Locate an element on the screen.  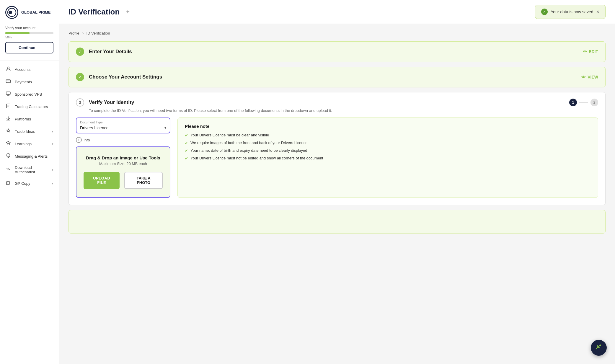
bottom-section is located at coordinates (337, 222).